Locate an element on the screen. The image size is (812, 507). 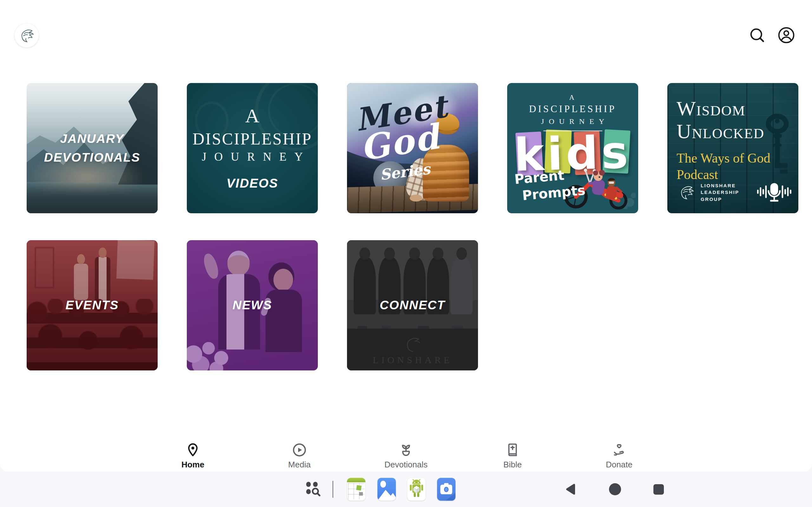
podcast-microphone-icon is located at coordinates (774, 192).